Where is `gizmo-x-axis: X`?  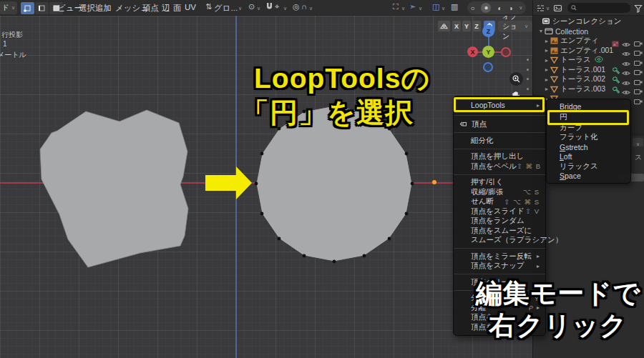
gizmo-x-axis: X is located at coordinates (472, 51).